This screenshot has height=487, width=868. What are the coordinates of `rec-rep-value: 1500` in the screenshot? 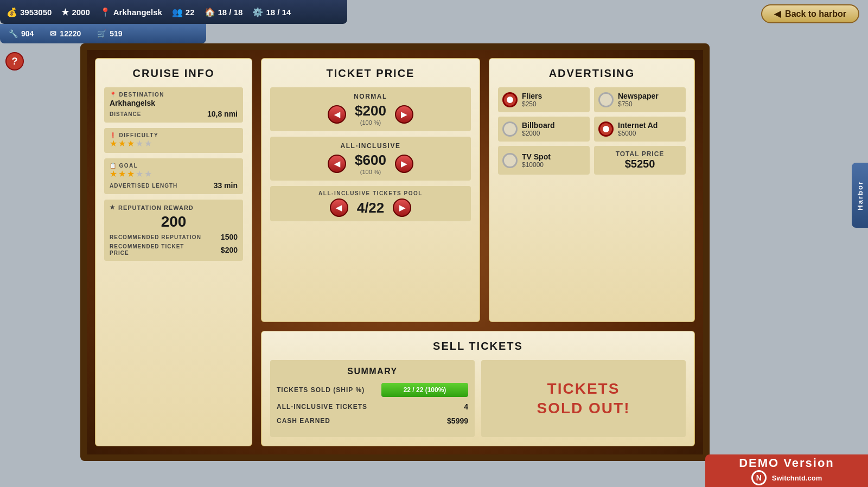 It's located at (229, 237).